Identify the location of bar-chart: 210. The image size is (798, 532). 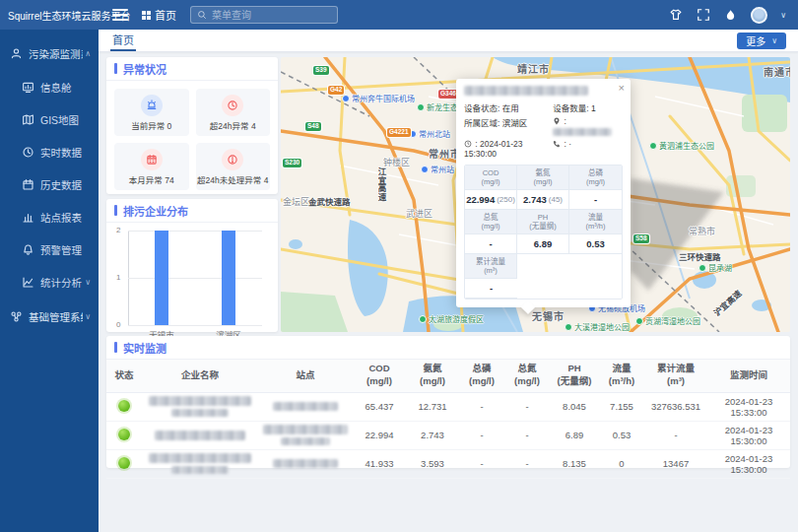
(198, 278).